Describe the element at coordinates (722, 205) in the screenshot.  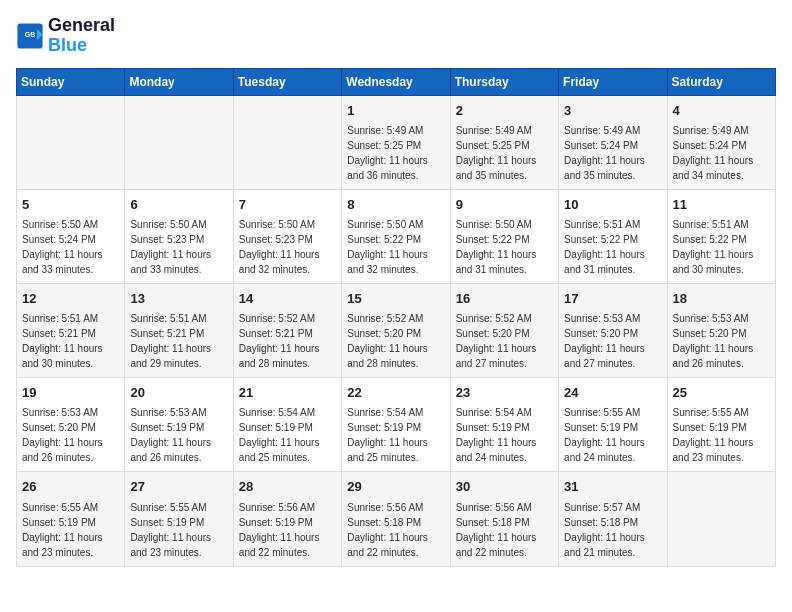
I see `day-number: 11` at that location.